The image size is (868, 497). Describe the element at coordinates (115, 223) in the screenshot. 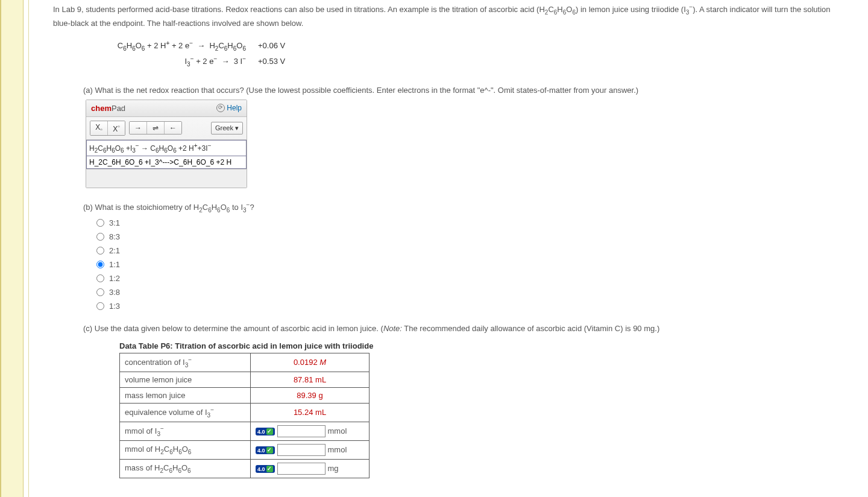

I see `option-label: 3:1` at that location.